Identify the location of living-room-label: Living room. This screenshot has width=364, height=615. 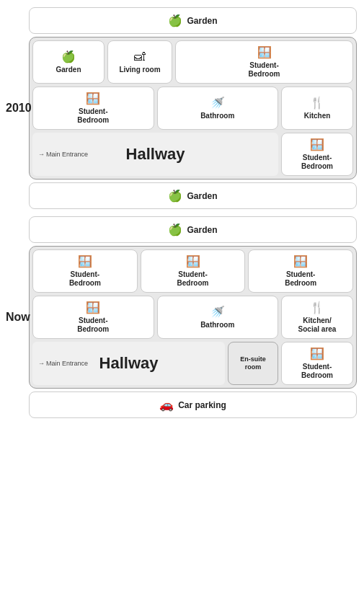
(140, 70).